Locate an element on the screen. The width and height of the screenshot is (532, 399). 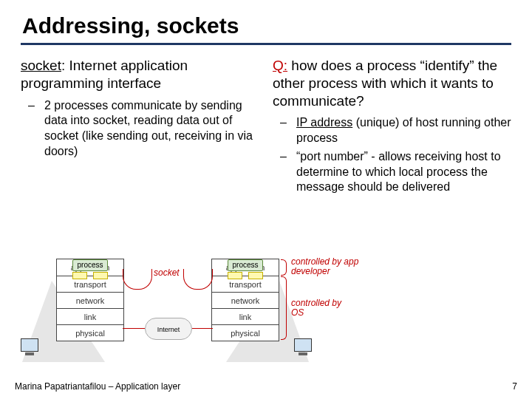
layer-l-4: physical is located at coordinates (90, 332).